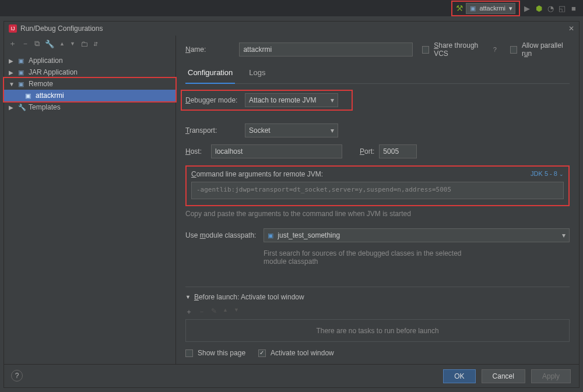  What do you see at coordinates (276, 151) in the screenshot?
I see `host-input` at bounding box center [276, 151].